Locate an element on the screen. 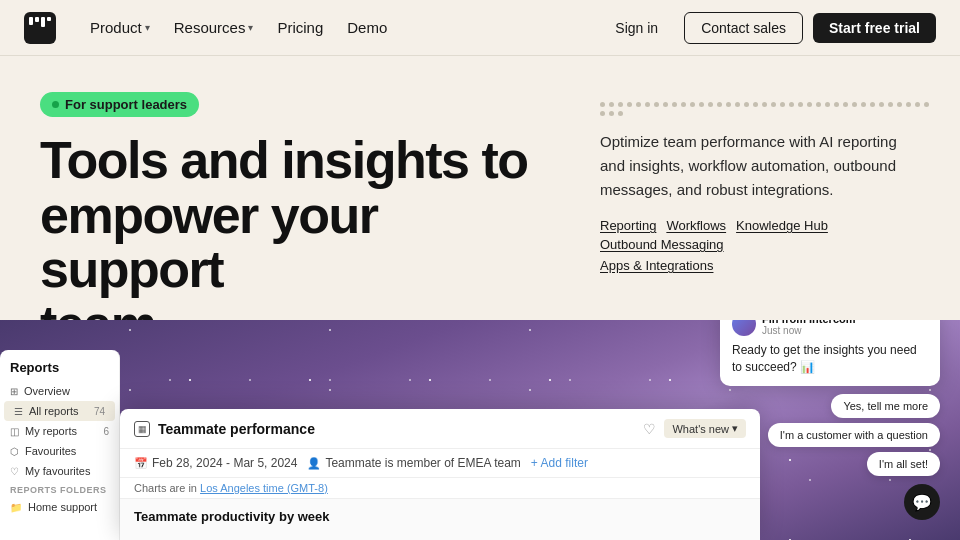 The width and height of the screenshot is (960, 540). folder-icon: 📁 is located at coordinates (16, 508).